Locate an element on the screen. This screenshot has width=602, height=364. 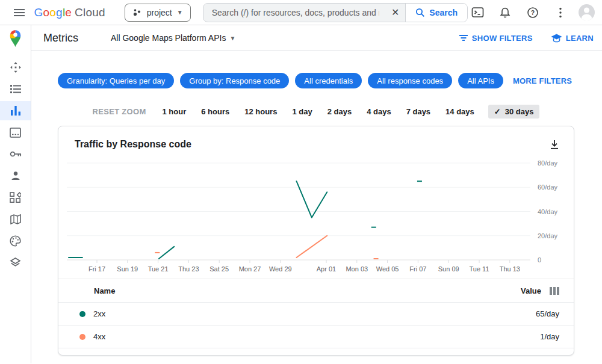
download-chart-icon is located at coordinates (554, 144).